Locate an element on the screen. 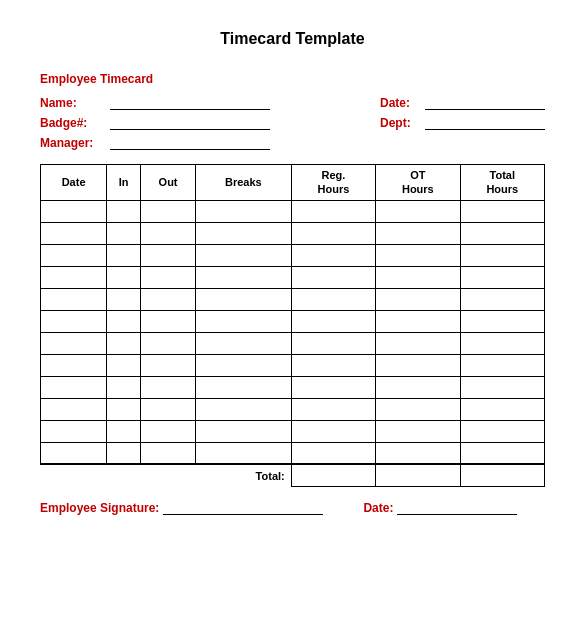 This screenshot has height=644, width=585. signature-row: Employee Signature: Date: is located at coordinates (292, 508).